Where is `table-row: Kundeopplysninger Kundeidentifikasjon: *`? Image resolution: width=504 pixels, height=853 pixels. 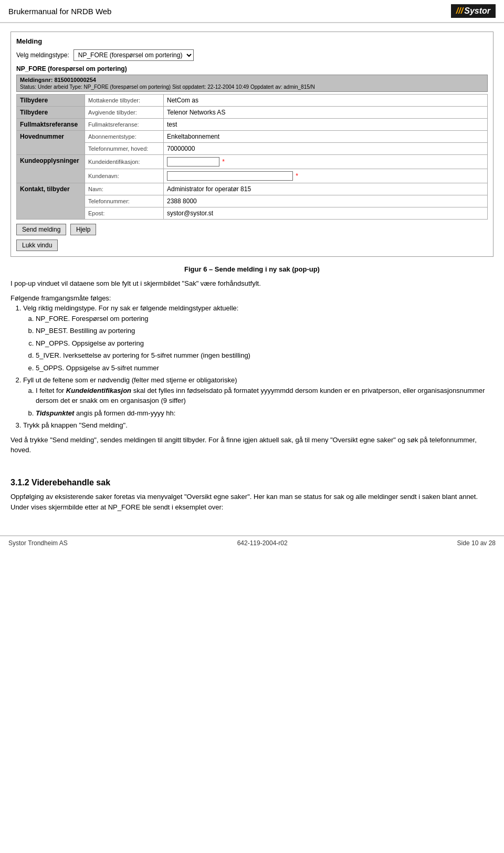
table-row: Kundeopplysninger Kundeidentifikasjon: * is located at coordinates (252, 162).